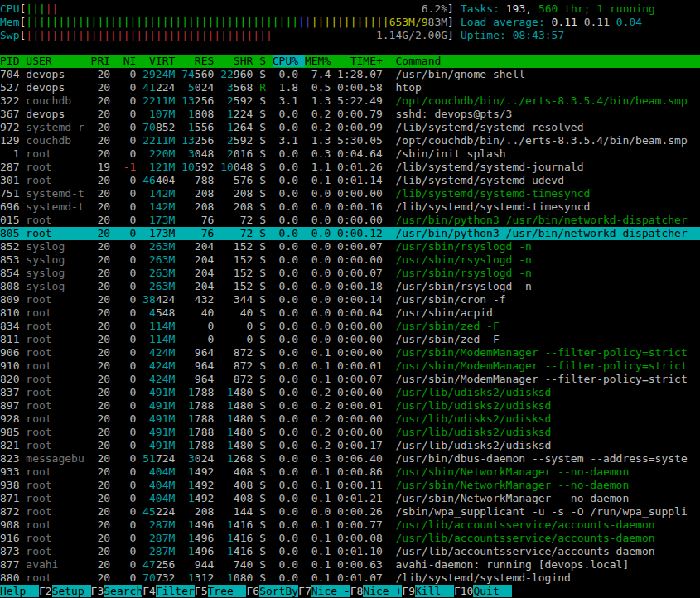  I want to click on process-row: 809 root 20 0 38424 432 344 S 0.0 0.0 0:…, so click(350, 300).